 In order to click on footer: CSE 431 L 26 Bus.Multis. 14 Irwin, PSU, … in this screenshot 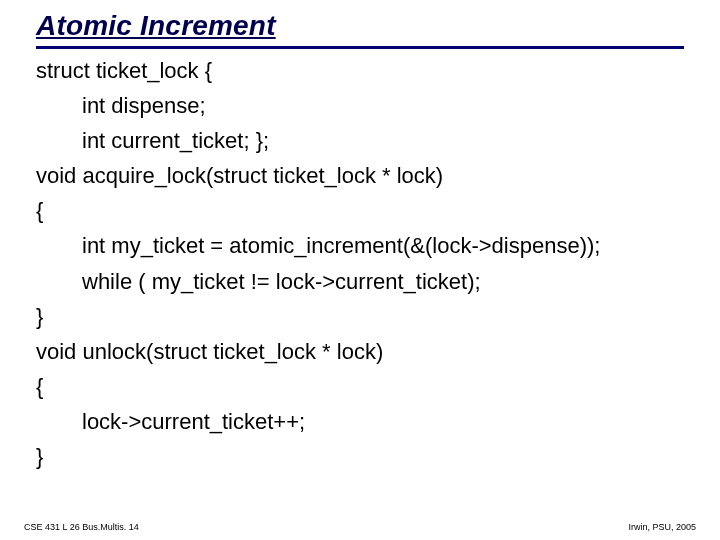, I will do `click(360, 527)`.